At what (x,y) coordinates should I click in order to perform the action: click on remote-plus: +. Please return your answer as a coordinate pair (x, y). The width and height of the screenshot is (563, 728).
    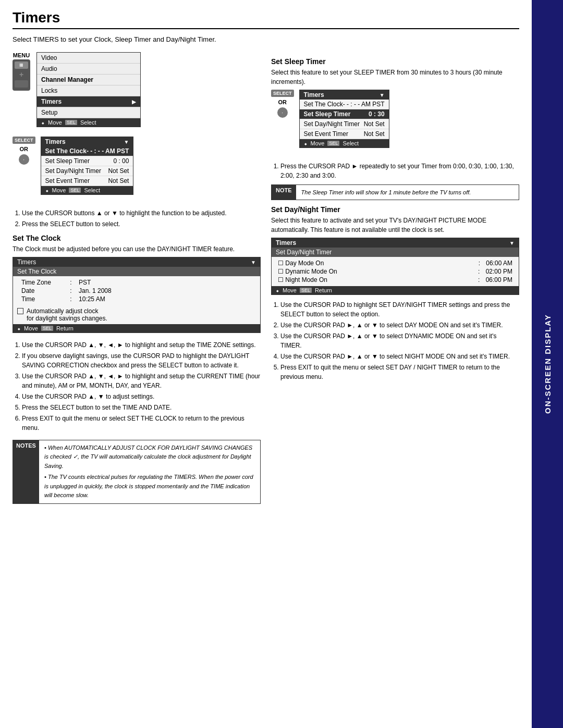
    Looking at the image, I should click on (21, 75).